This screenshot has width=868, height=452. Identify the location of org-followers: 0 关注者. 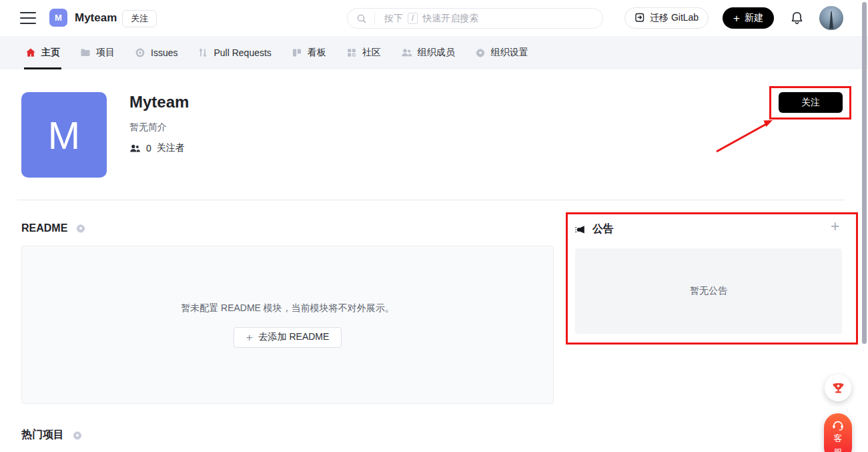
(157, 148).